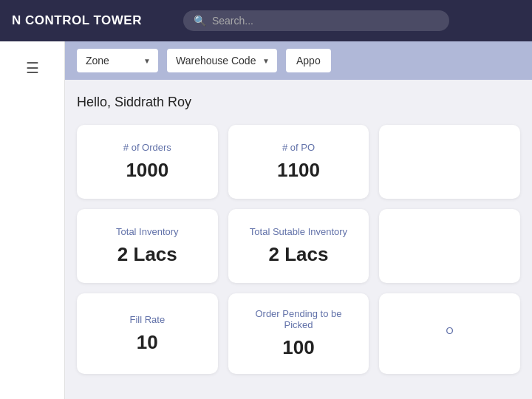  Describe the element at coordinates (148, 246) in the screenshot. I see `card-total-inventory: Total Inventory 2 Lacs` at that location.